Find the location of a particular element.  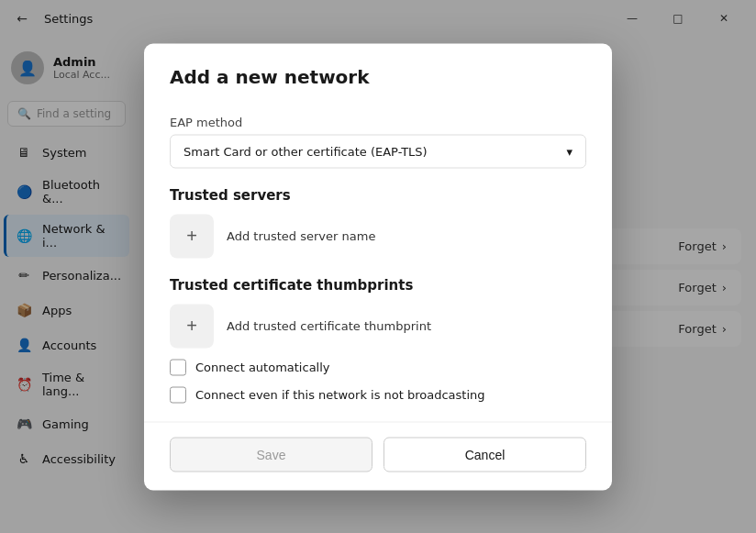

trusted-servers-heading: Trusted servers is located at coordinates (378, 194).